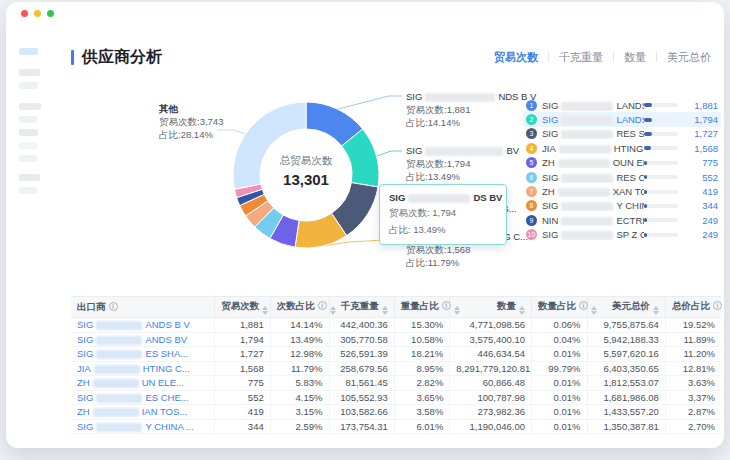  Describe the element at coordinates (143, 354) in the screenshot. I see `exporter-name-link: SIGES SHA...` at that location.